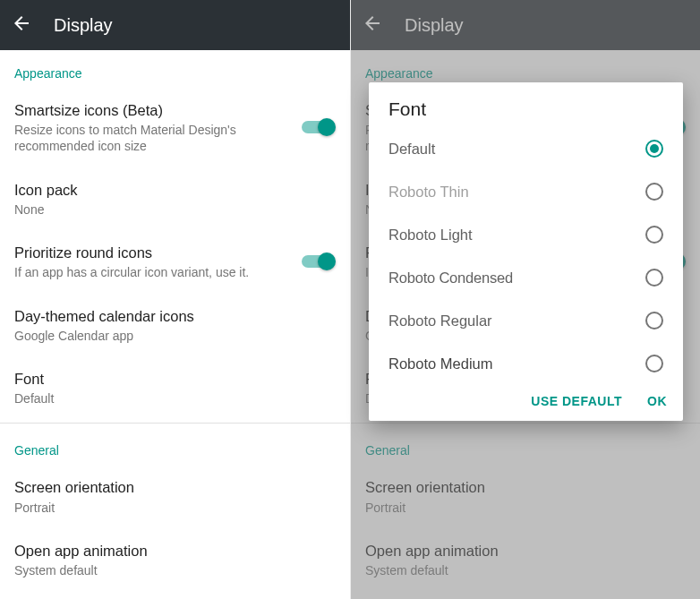  I want to click on font-option-light: Roboto Light, so click(526, 235).